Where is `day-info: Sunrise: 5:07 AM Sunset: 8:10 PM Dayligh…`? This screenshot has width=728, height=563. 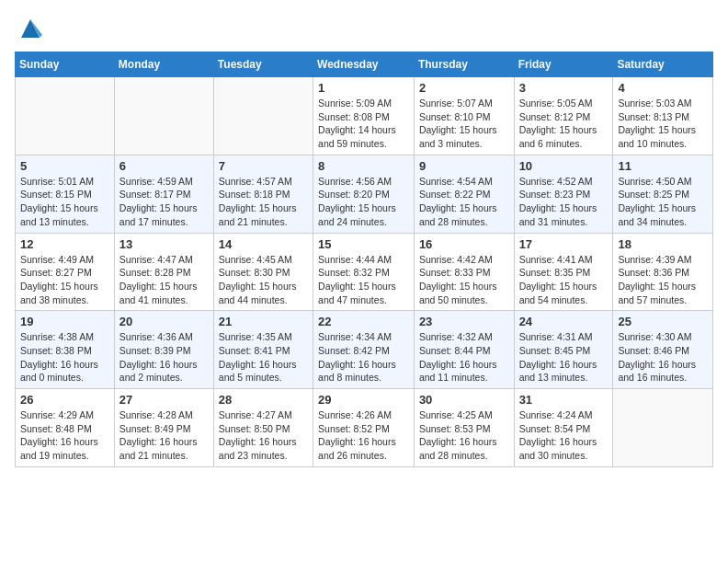
day-info: Sunrise: 5:07 AM Sunset: 8:10 PM Dayligh… is located at coordinates (464, 123).